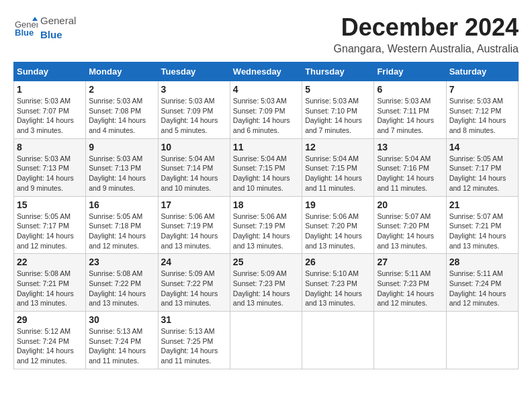 The height and width of the screenshot is (411, 532). What do you see at coordinates (482, 167) in the screenshot?
I see `calendar-cell: 14Sunrise: 5:05 AMSunset: 7:17 PMDayligh…` at bounding box center [482, 167].